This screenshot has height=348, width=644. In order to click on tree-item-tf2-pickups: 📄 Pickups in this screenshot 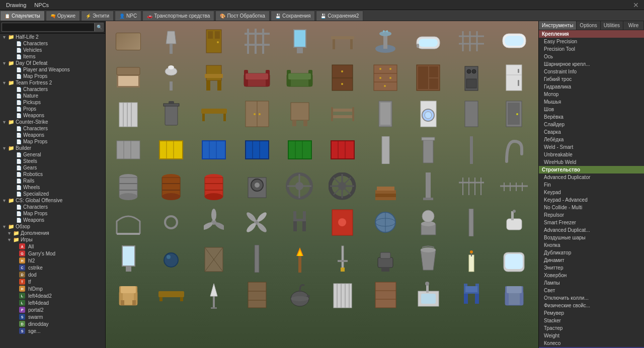, I will do `click(52, 103)`.